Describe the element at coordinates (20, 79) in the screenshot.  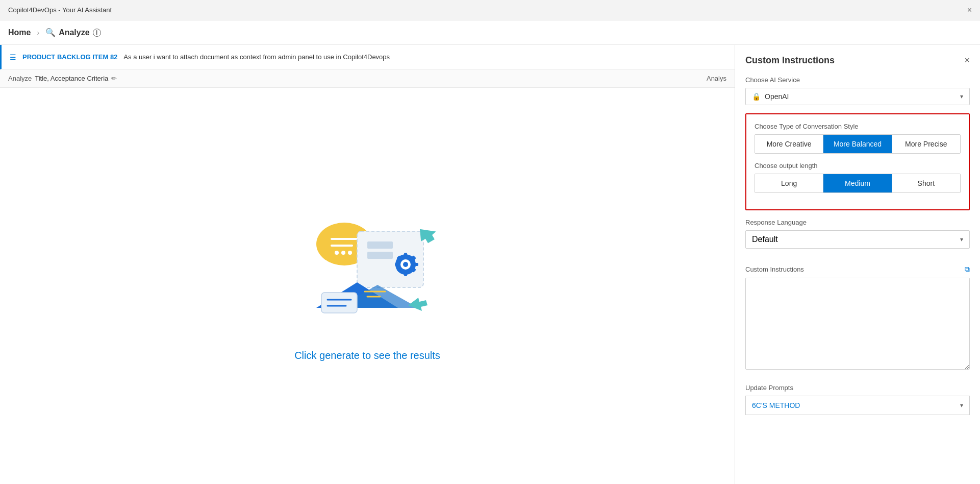
I see `analyze-label: Analyze` at that location.